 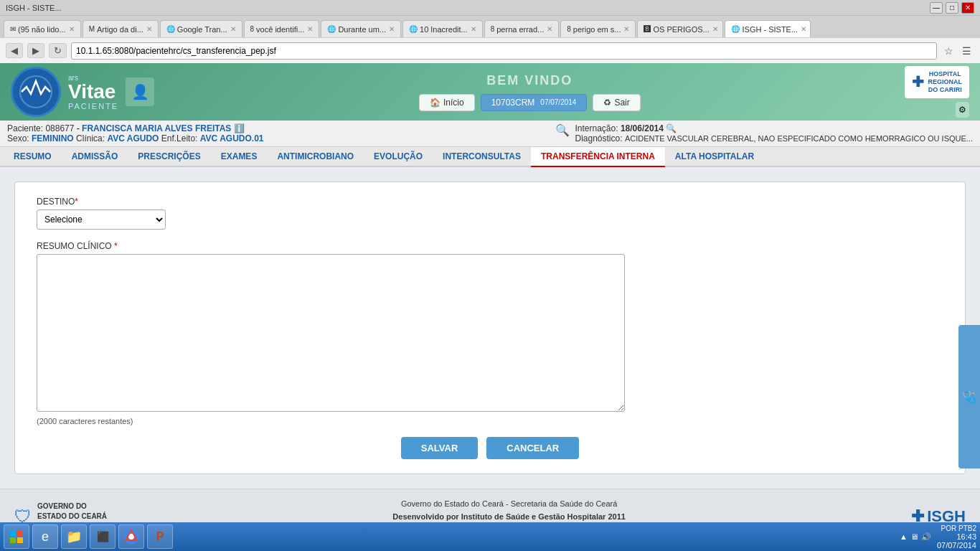 I want to click on ppt-icon: P, so click(x=161, y=537).